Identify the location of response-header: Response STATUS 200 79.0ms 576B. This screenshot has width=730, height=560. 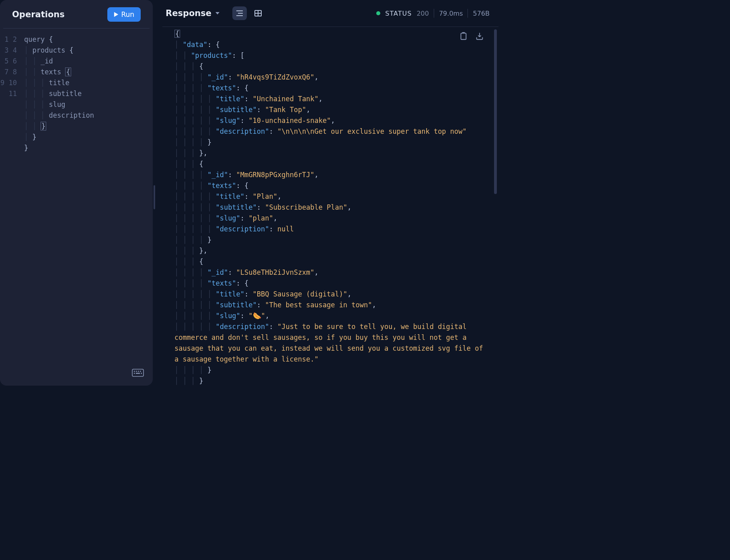
(330, 14).